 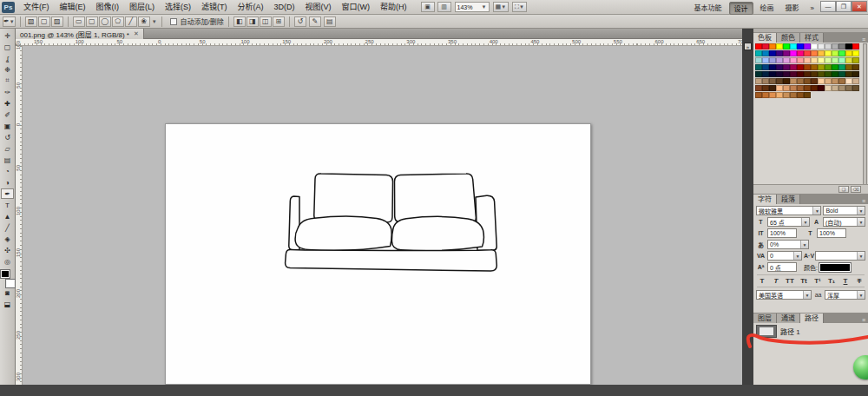 I want to click on lasso-tool: ʆ, so click(x=7, y=58).